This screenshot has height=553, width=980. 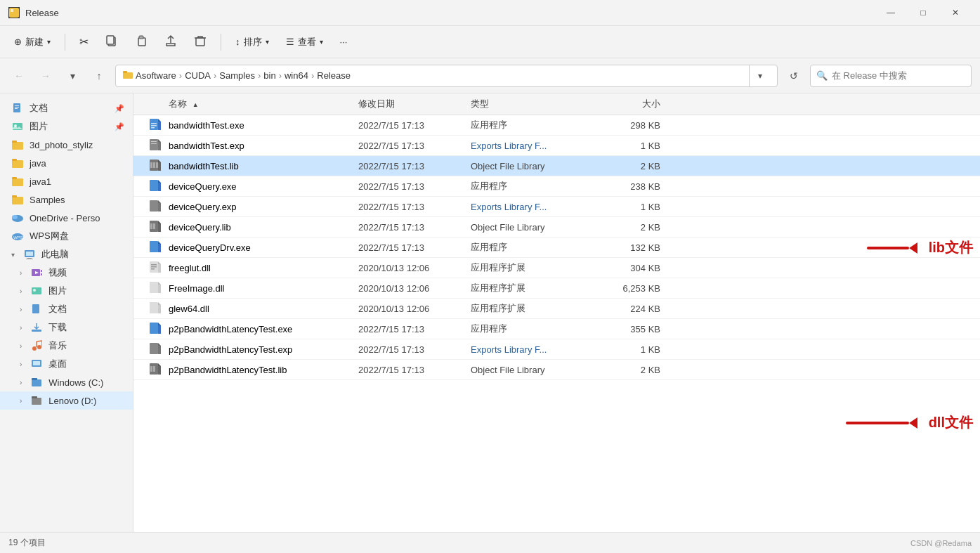 What do you see at coordinates (66, 145) in the screenshot?
I see `sidebar-item-3d: 3d_photo_styliz` at bounding box center [66, 145].